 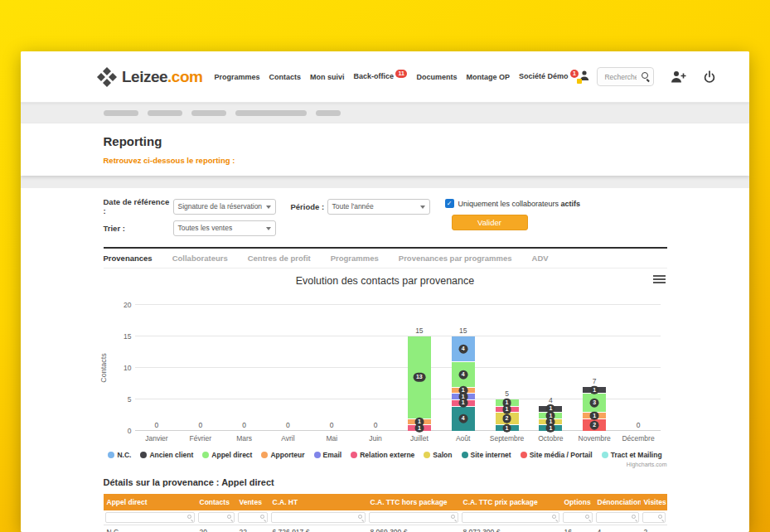 What do you see at coordinates (167, 455) in the screenshot?
I see `legend-item-ancien-client: Ancien client` at bounding box center [167, 455].